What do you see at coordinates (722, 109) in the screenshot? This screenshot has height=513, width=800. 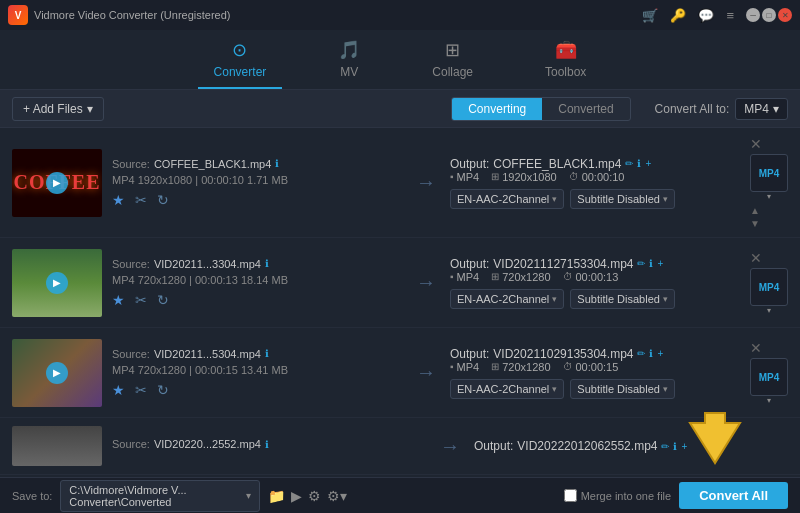 I see `convert-all-to: Convert All to: MP4 ▾` at bounding box center [722, 109].